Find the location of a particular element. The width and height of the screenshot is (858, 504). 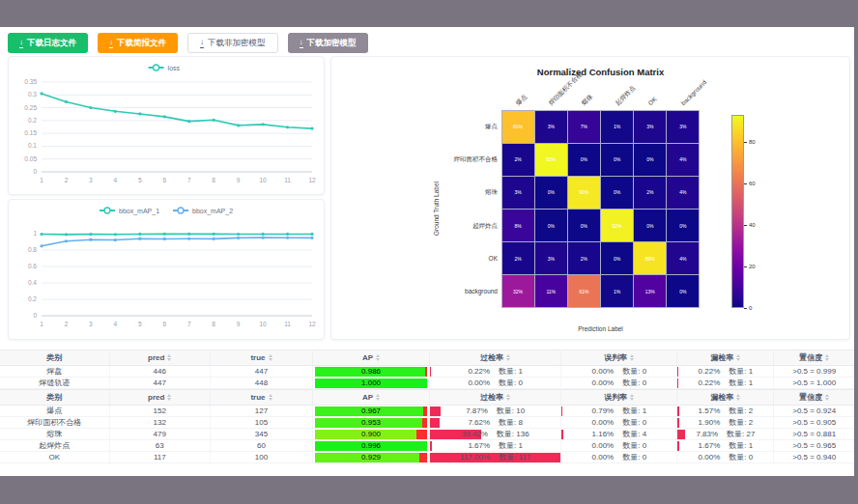

y-tick-label: 0.6 is located at coordinates (33, 266).